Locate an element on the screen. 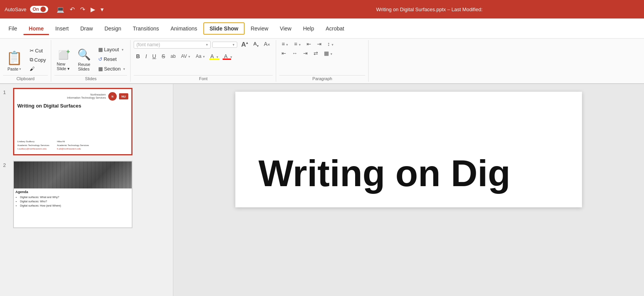 The width and height of the screenshot is (644, 296). line-spacing-button: ↕▾ is located at coordinates (330, 44).